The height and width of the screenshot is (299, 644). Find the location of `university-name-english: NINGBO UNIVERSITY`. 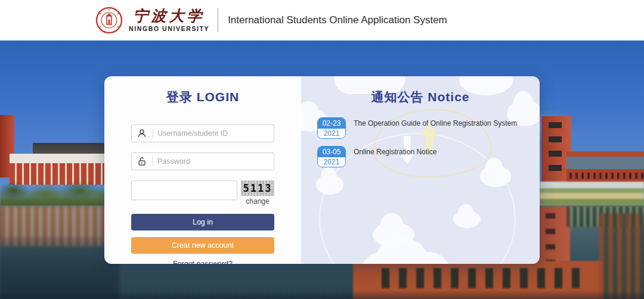

university-name-english: NINGBO UNIVERSITY is located at coordinates (169, 29).